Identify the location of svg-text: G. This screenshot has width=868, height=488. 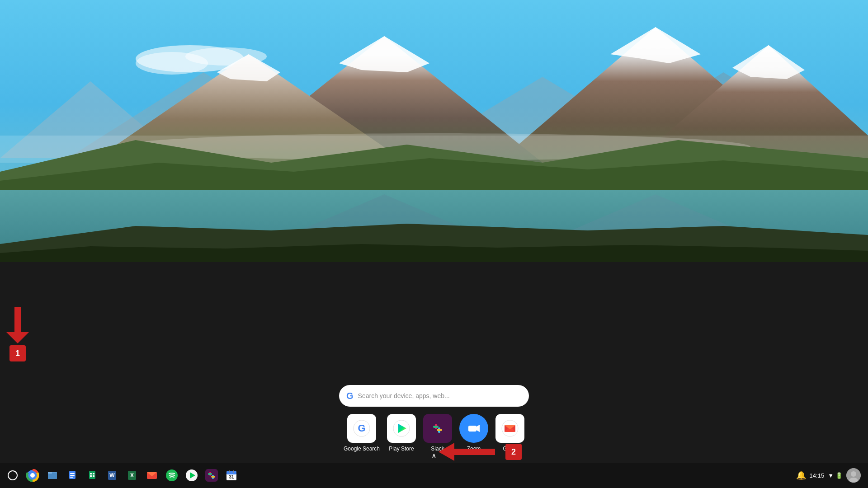
(362, 428).